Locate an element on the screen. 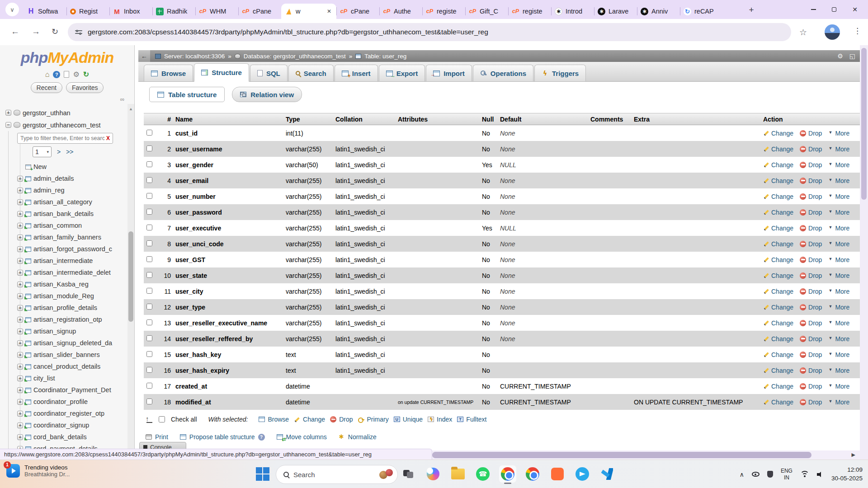  browser-tab: cP cPane ✕ is located at coordinates (259, 11).